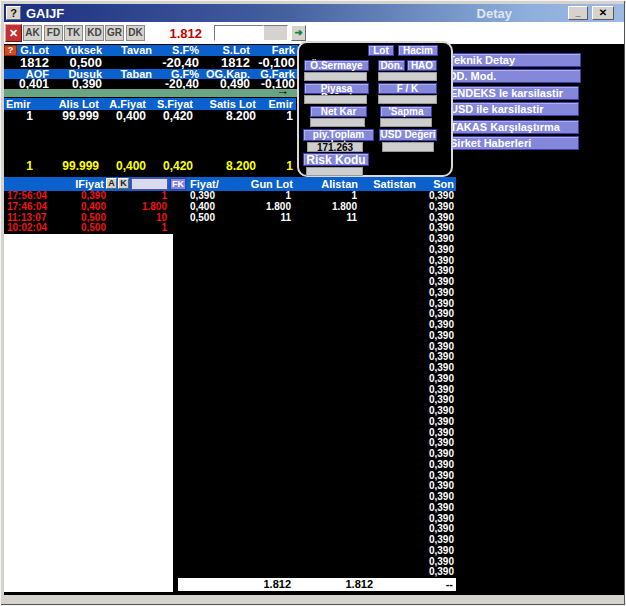 The image size is (626, 606). I want to click on a-button: A, so click(112, 184).